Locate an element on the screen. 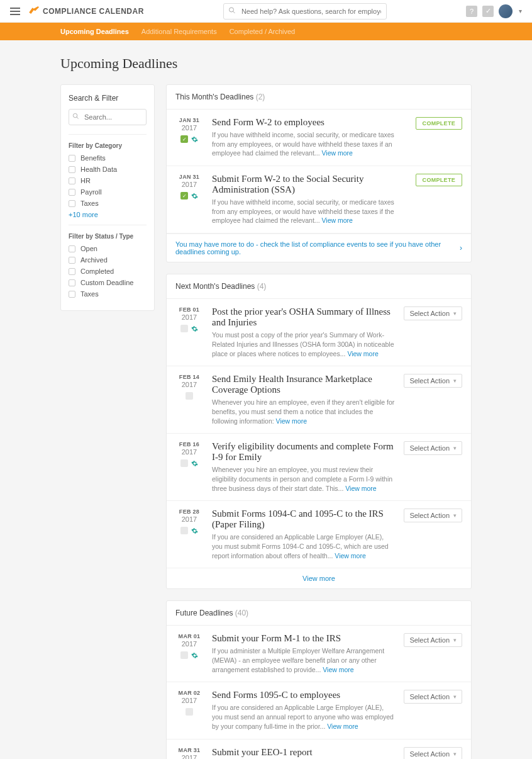 The height and width of the screenshot is (759, 532). deadline-description: You must post a copy of the prior year's… is located at coordinates (303, 344).